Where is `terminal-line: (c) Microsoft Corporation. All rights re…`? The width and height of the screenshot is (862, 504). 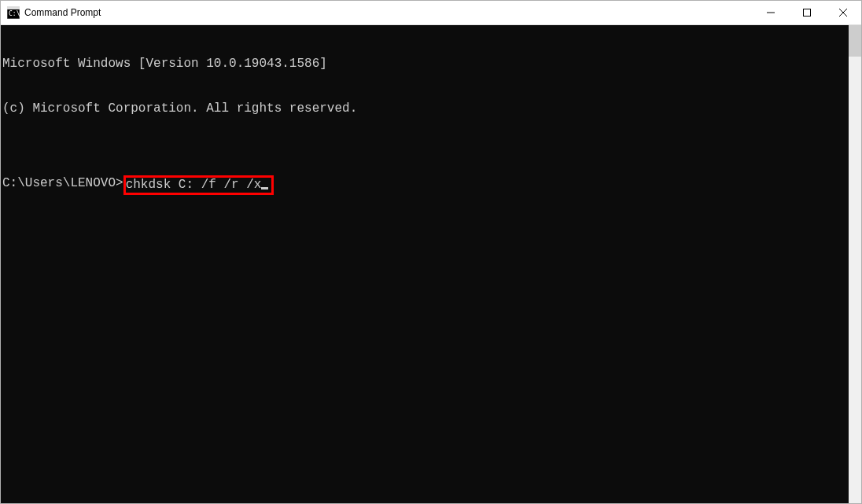 terminal-line: (c) Microsoft Corporation. All rights re… is located at coordinates (425, 109).